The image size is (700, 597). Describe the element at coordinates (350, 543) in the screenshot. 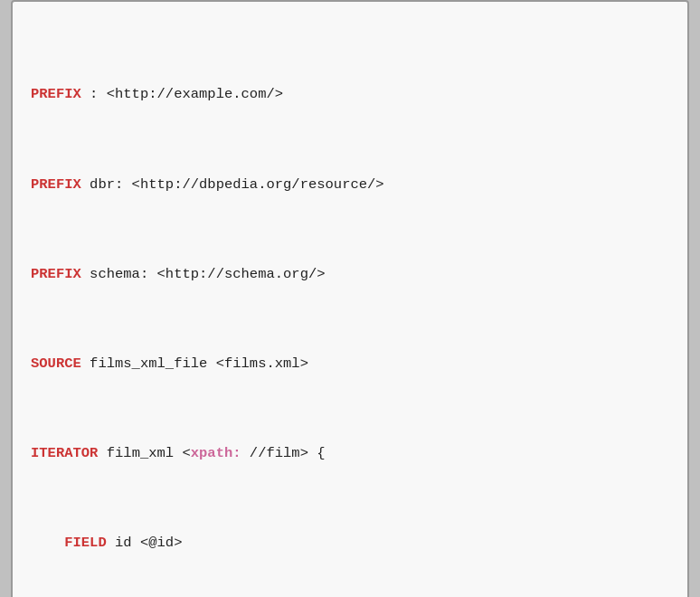

I see `line-6: FIELD id <@id>` at that location.